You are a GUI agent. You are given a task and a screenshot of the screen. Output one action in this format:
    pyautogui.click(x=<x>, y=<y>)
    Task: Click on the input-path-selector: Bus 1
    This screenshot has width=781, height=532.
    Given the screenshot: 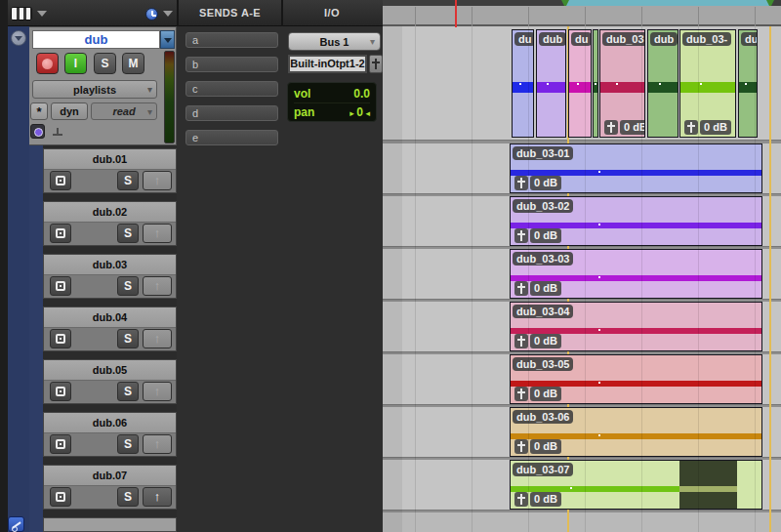 What is the action you would take?
    pyautogui.click(x=334, y=41)
    